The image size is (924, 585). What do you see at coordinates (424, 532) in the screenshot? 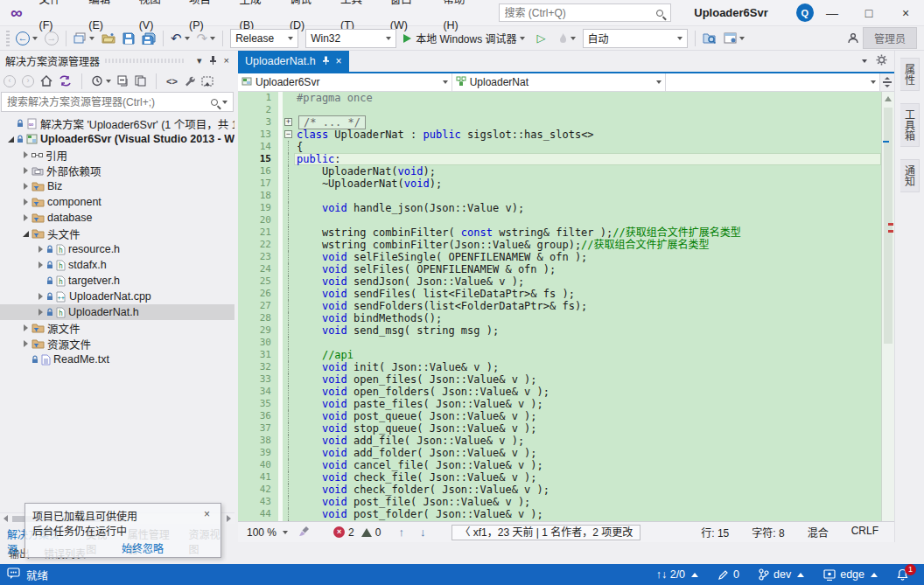
I see `next-issue-arrow: ↓` at bounding box center [424, 532].